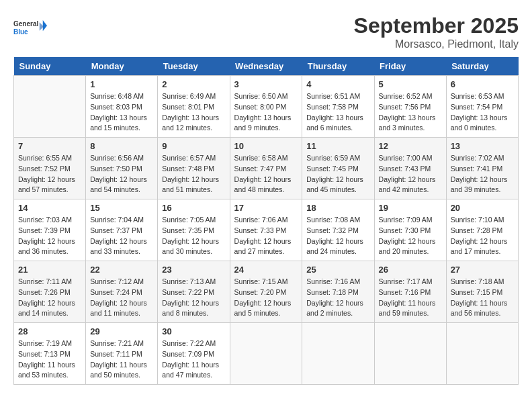 The width and height of the screenshot is (532, 411). I want to click on day-info: Sunrise: 6:53 AMSunset: 7:54 PMDaylight:…, so click(482, 113).